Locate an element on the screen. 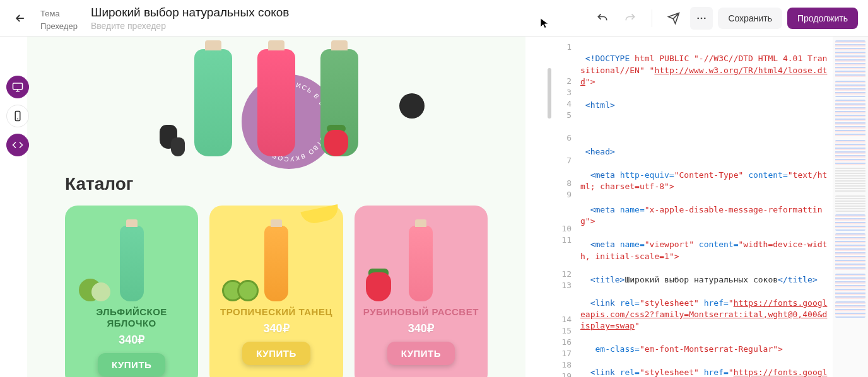 The width and height of the screenshot is (868, 377). device-rail is located at coordinates (18, 116).